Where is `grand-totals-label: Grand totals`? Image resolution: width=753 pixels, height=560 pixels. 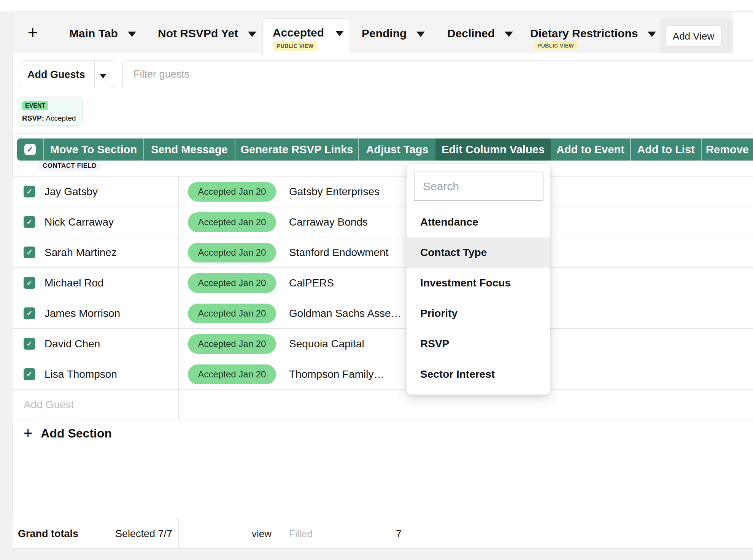
grand-totals-label: Grand totals is located at coordinates (48, 534).